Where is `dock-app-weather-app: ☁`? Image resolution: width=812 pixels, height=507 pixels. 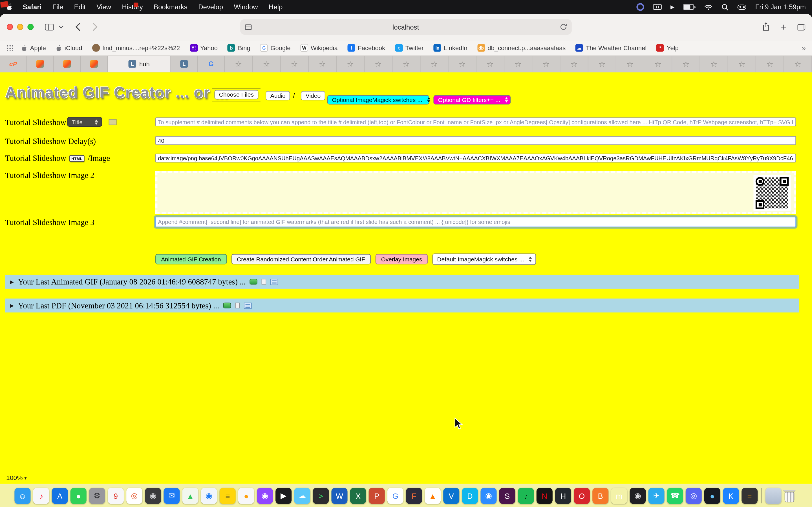 dock-app-weather-app: ☁ is located at coordinates (302, 496).